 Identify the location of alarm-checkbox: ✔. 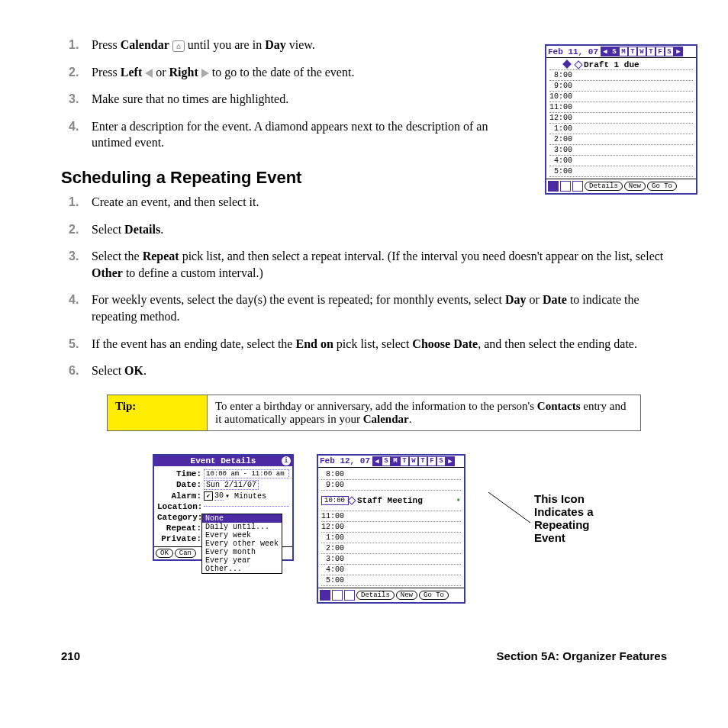
(208, 496).